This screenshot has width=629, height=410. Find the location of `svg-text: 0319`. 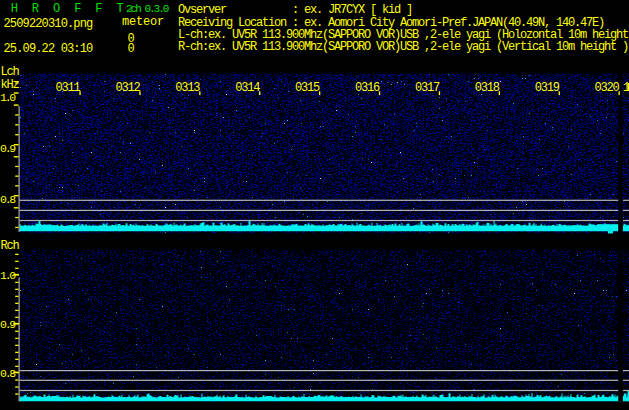

svg-text: 0319 is located at coordinates (548, 88).